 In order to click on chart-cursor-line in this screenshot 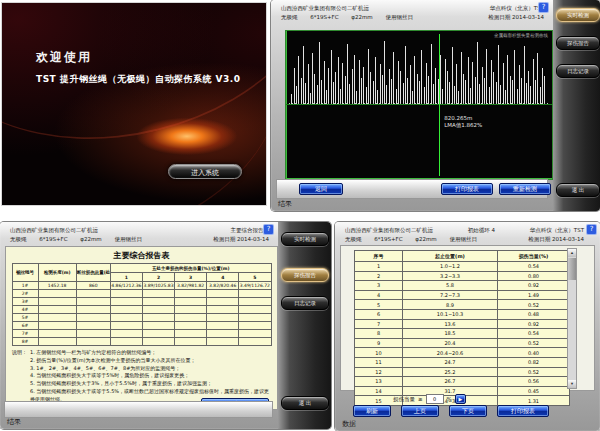, I will do `click(440, 105)`.